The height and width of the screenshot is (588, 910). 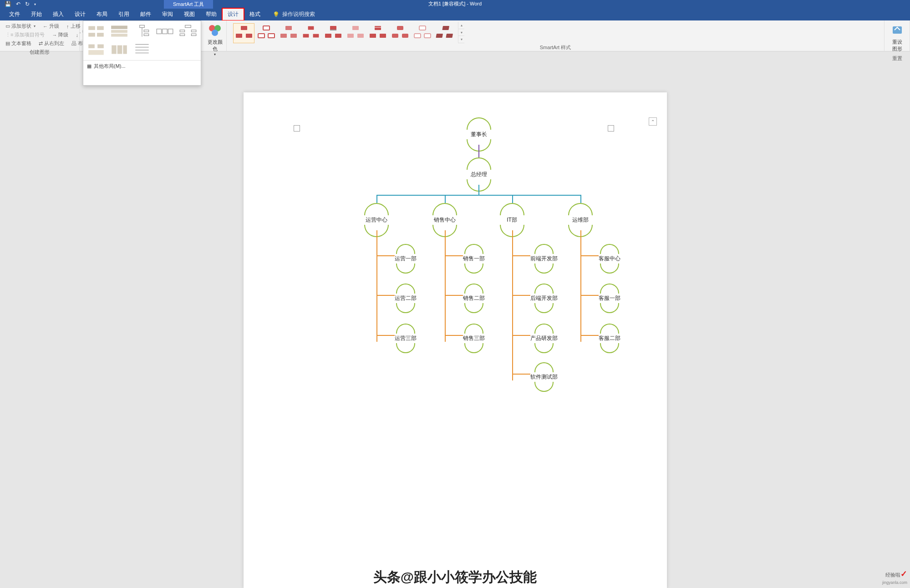 What do you see at coordinates (168, 15) in the screenshot?
I see `tab-review: 审阅` at bounding box center [168, 15].